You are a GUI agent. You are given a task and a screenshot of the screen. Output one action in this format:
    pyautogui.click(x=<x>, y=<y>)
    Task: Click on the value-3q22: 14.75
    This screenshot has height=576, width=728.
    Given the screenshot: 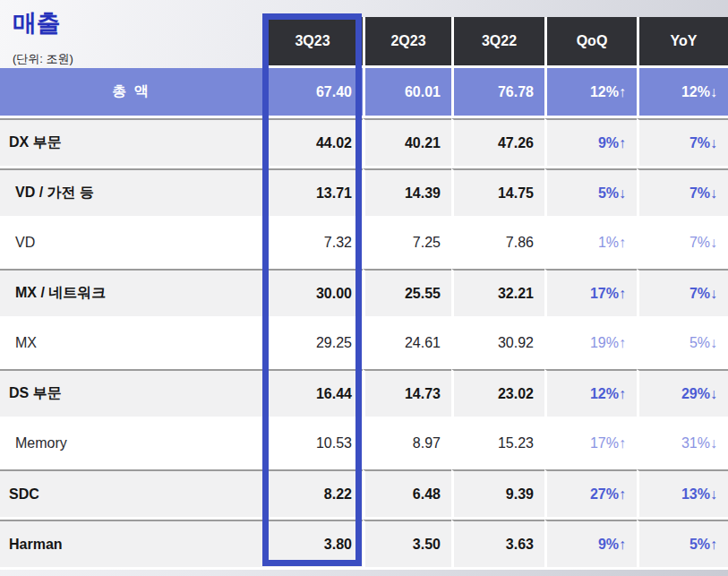 What is the action you would take?
    pyautogui.click(x=498, y=193)
    